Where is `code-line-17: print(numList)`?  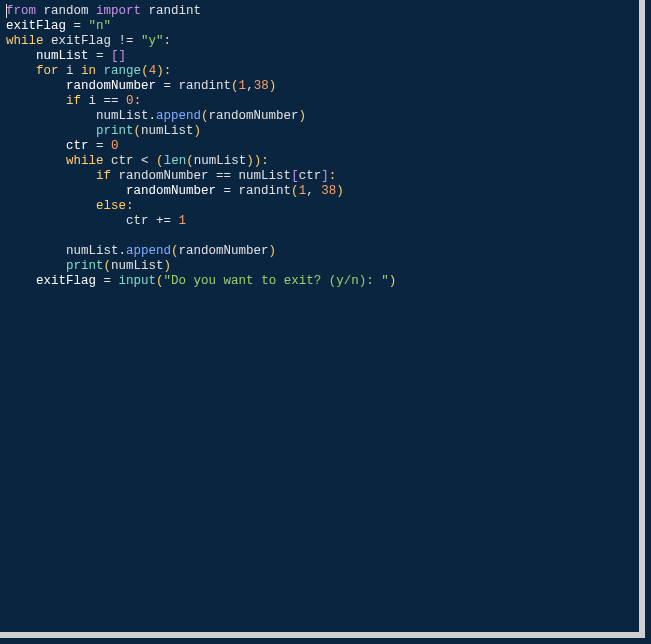
code-line-17: print(numList) is located at coordinates (88, 266).